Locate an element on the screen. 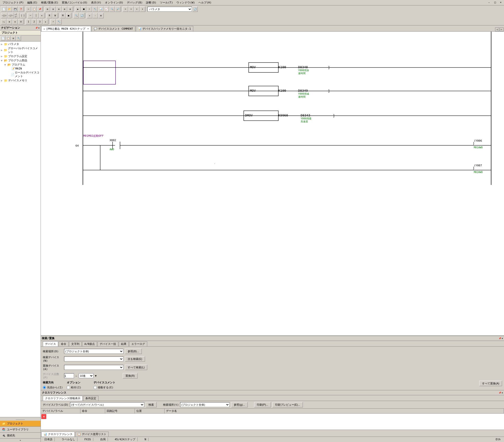  radio-from-top-input is located at coordinates (45, 388).